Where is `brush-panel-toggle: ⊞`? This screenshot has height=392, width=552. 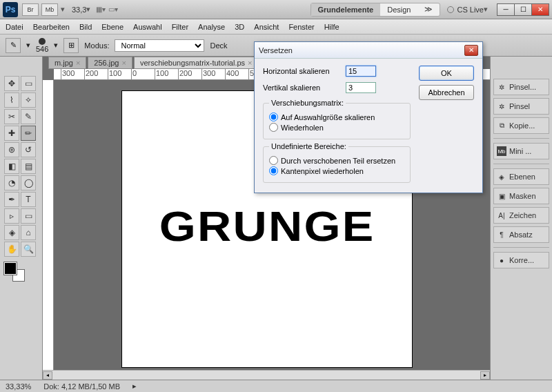
brush-panel-toggle: ⊞ is located at coordinates (71, 46).